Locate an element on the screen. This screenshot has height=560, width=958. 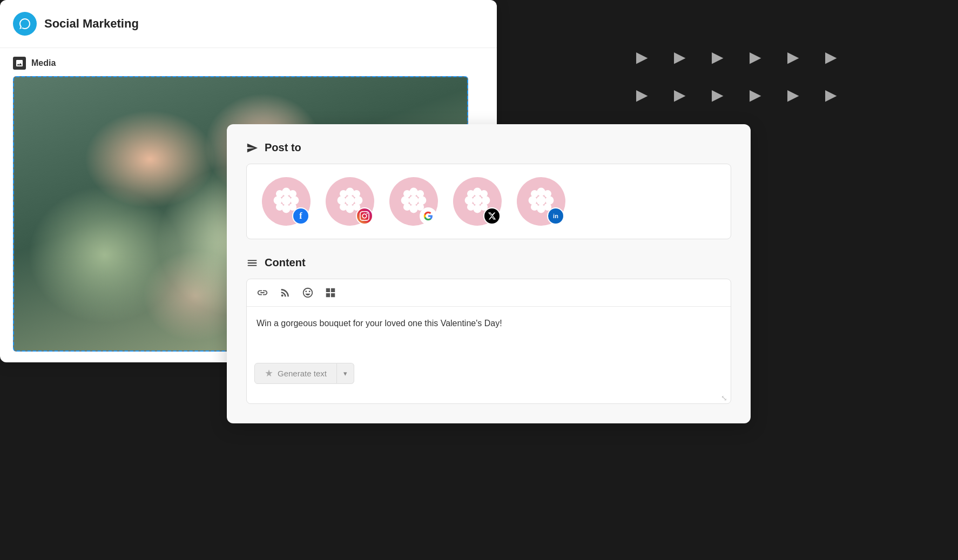
resize-icon: ⤡ is located at coordinates (724, 398).